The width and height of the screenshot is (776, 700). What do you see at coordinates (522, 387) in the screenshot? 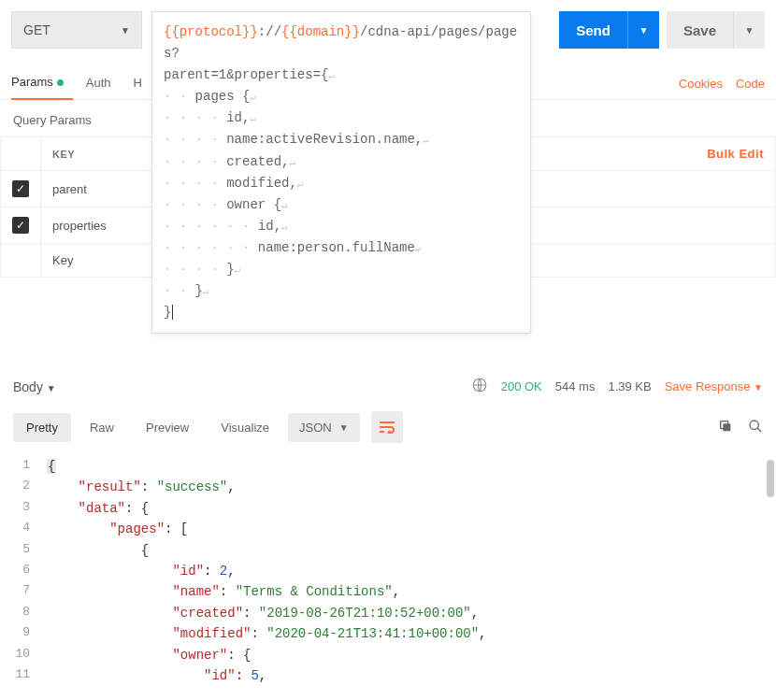
I see `status-code: 200 OK` at bounding box center [522, 387].